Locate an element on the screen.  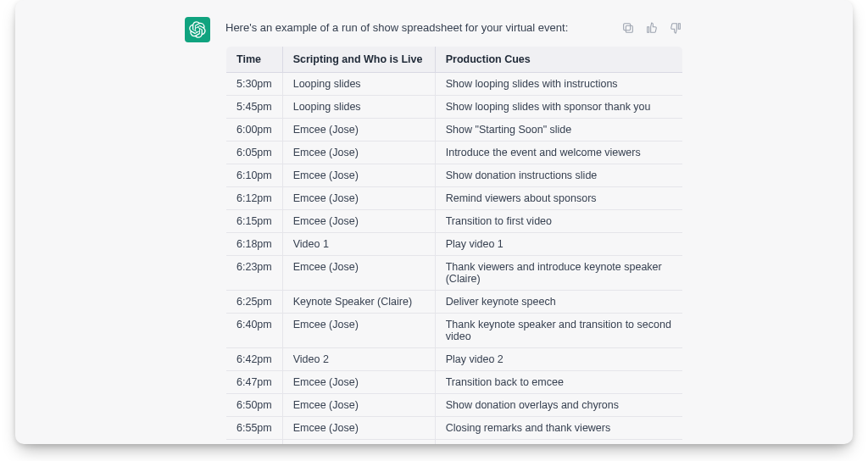
cell-cues: Thank keynote speaker and transition to … is located at coordinates (559, 330).